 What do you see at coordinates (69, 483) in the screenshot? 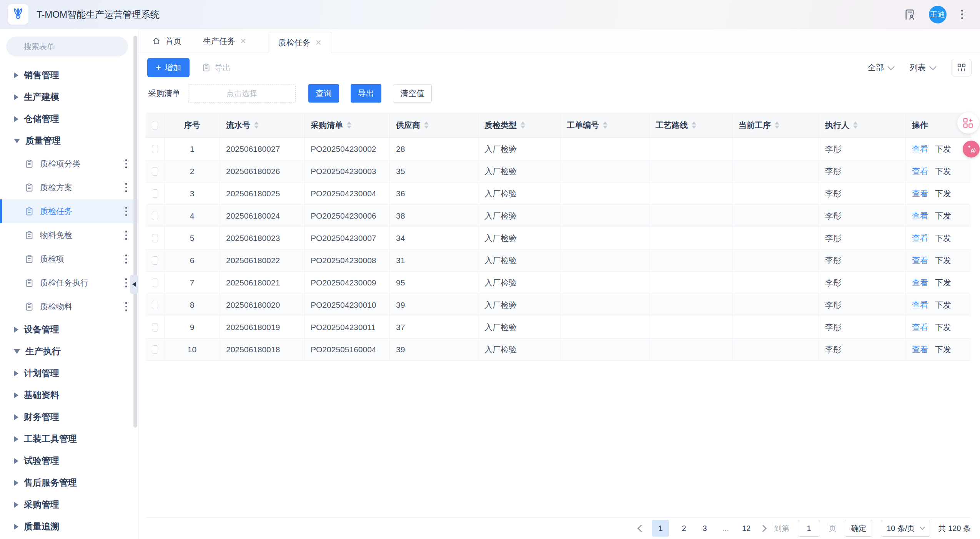
I see `sidebar-item: 售后服务管理` at bounding box center [69, 483].